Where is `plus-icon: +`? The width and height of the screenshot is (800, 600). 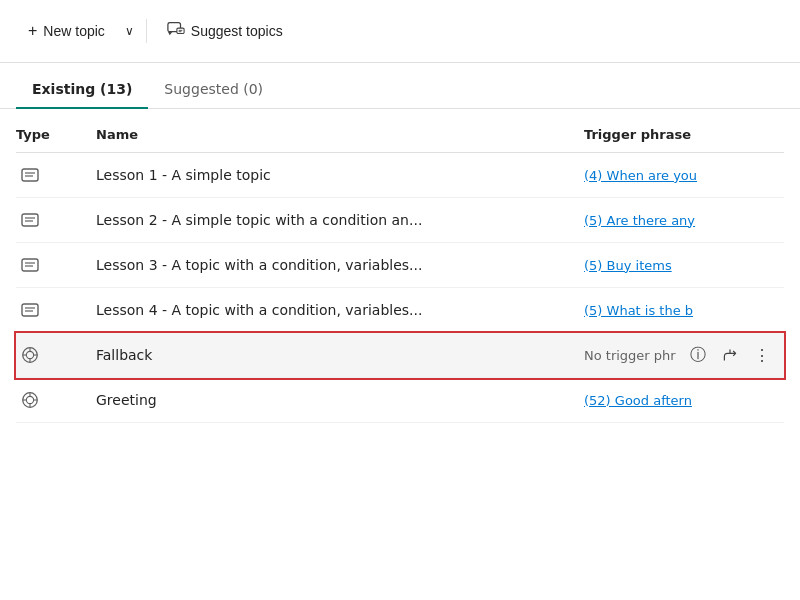 plus-icon: + is located at coordinates (32, 31).